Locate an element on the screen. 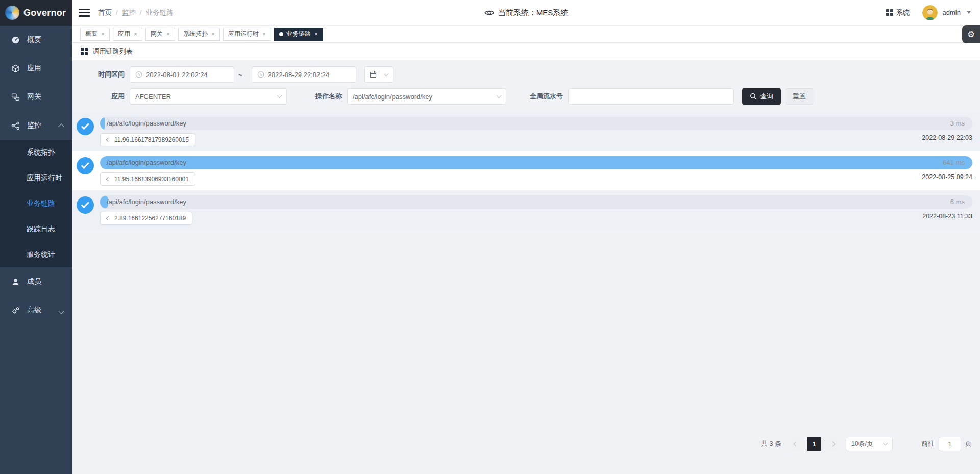 Image resolution: width=980 pixels, height=474 pixels. filter-row-time: 时间区间 ~ is located at coordinates (535, 74).